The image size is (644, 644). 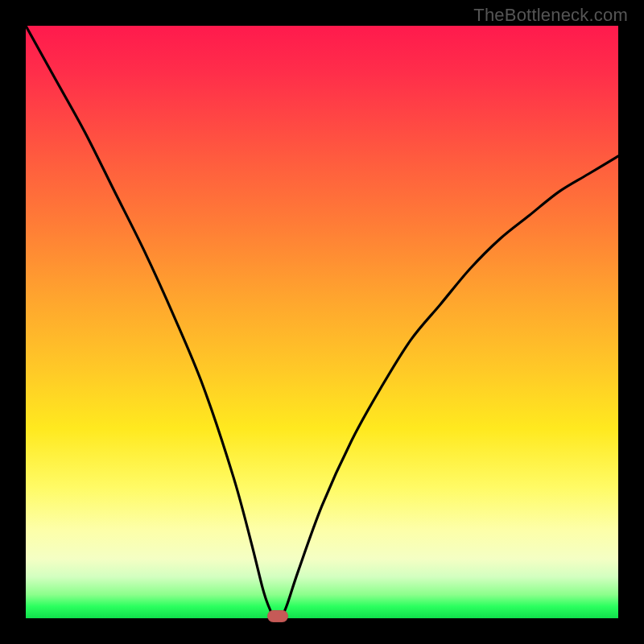 What do you see at coordinates (551, 15) in the screenshot?
I see `watermark-text: TheBottleneck.com` at bounding box center [551, 15].